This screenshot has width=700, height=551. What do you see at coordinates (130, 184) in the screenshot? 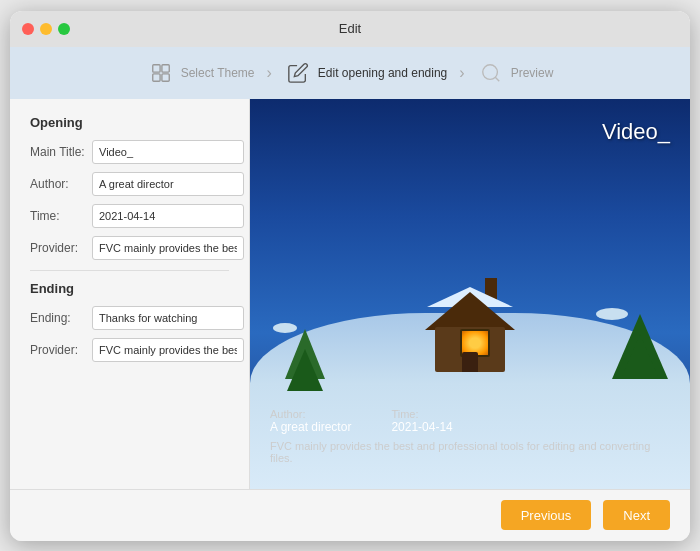
I see `author-row: Author:` at bounding box center [130, 184].